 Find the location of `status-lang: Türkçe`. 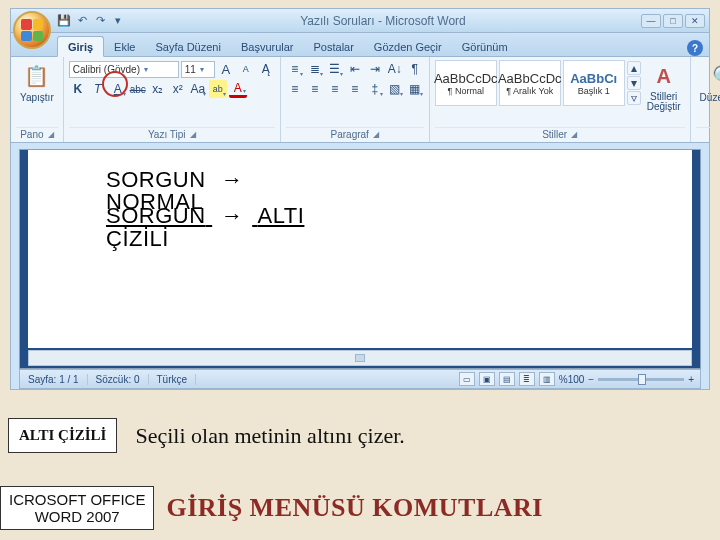

status-lang: Türkçe is located at coordinates (173, 380).